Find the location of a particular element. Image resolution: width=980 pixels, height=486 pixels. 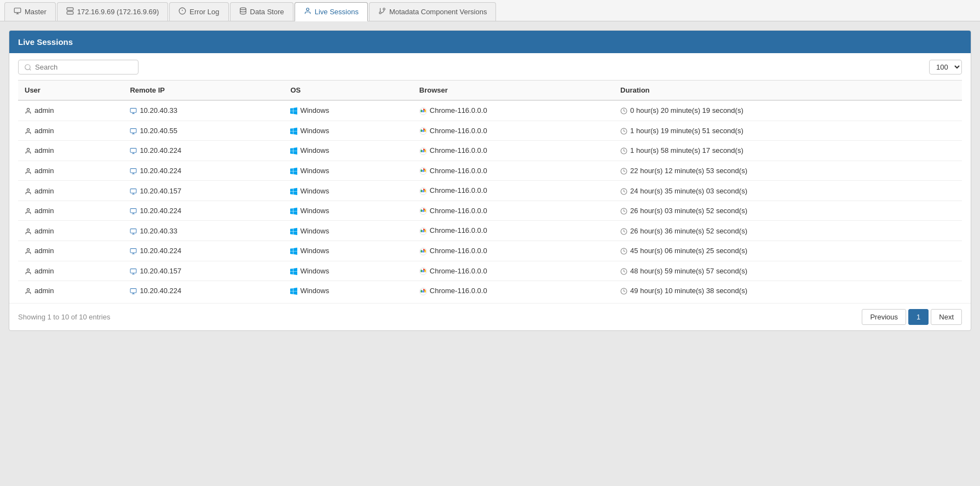

card-footer: Showing 1 to 10 of 10 entries Previous 1… is located at coordinates (490, 317).